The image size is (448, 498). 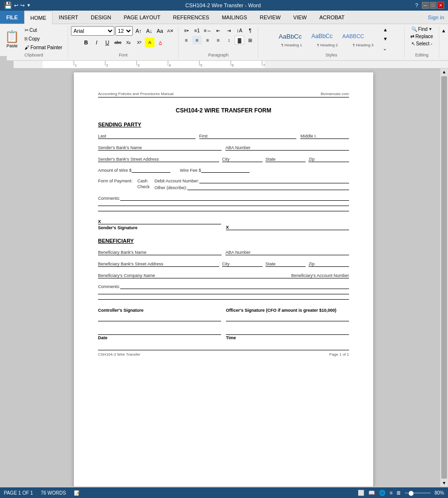 What do you see at coordinates (229, 30) in the screenshot?
I see `increase-indent-btn: ⇥` at bounding box center [229, 30].